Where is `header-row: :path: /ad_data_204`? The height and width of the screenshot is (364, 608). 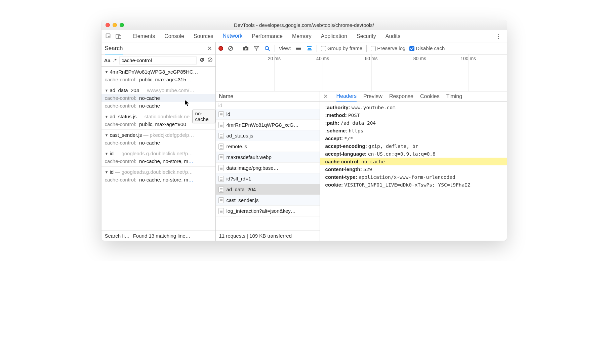 header-row: :path: /ad_data_204 is located at coordinates (413, 123).